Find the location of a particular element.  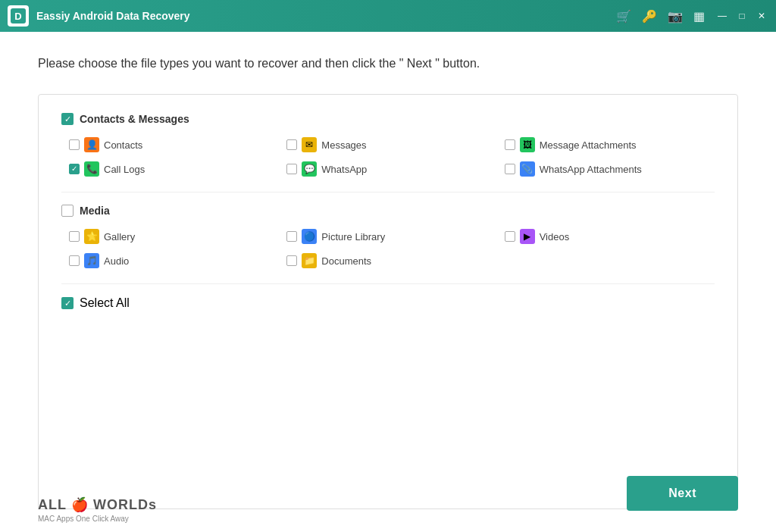

watermark-brand: ALL 🍎 WORLDs is located at coordinates (97, 505).